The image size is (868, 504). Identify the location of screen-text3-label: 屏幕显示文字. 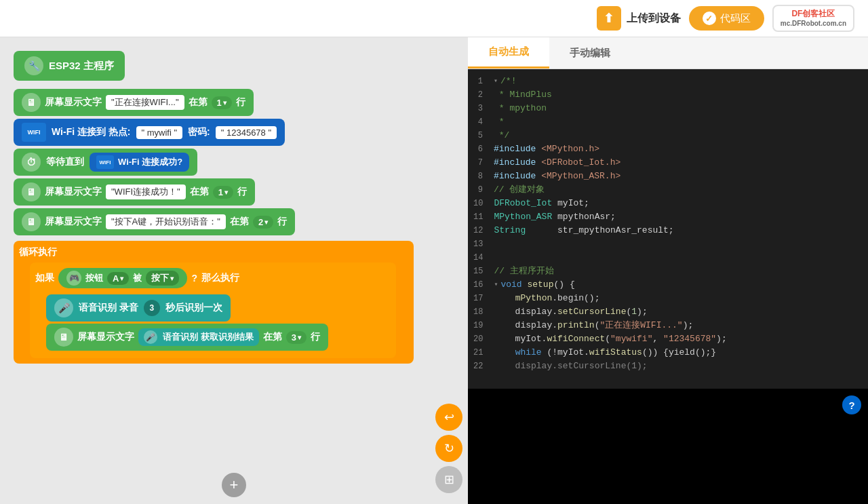
(73, 222).